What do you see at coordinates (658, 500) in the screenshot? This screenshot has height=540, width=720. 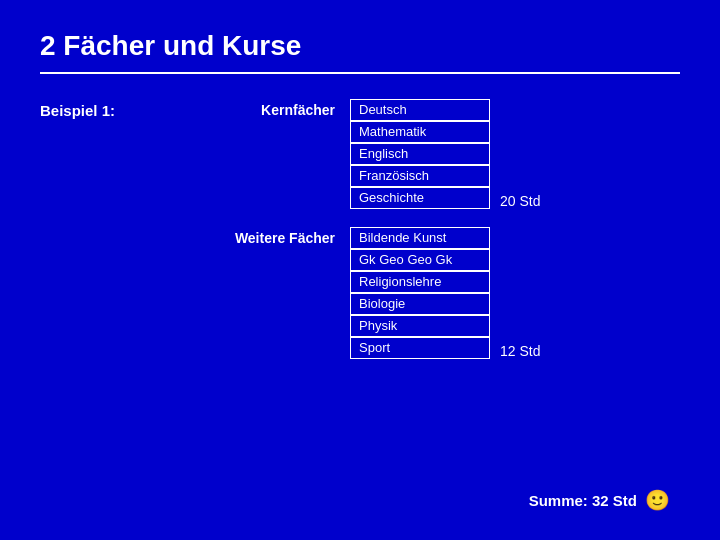 I see `smiley-icon: 🙂` at bounding box center [658, 500].